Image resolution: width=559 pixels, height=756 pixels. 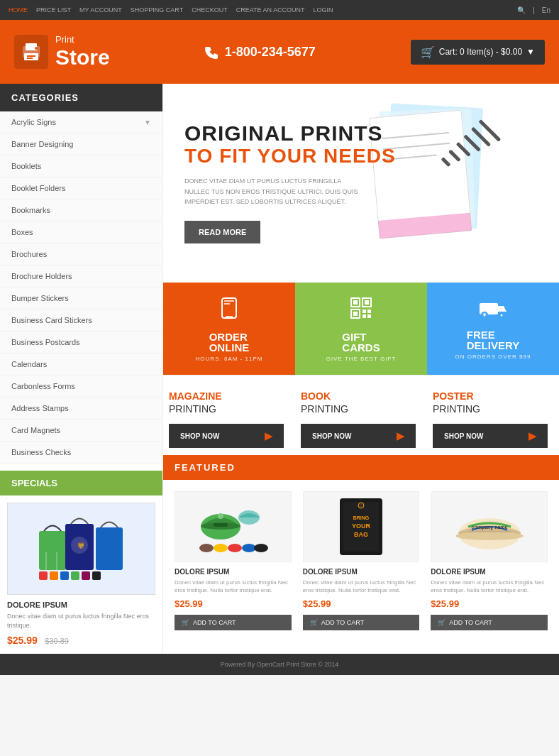 I want to click on top-bar-right: 🔍 | En, so click(x=533, y=10).